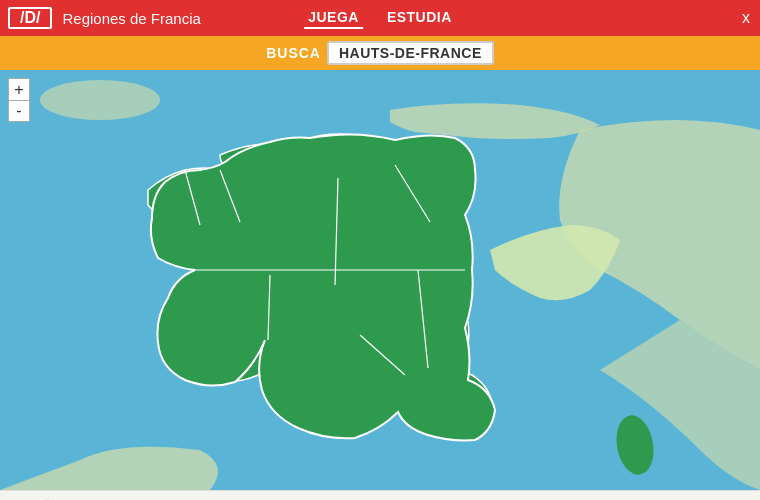  What do you see at coordinates (410, 53) in the screenshot?
I see `region-badge: HAUTS-DE-FRANCE` at bounding box center [410, 53].